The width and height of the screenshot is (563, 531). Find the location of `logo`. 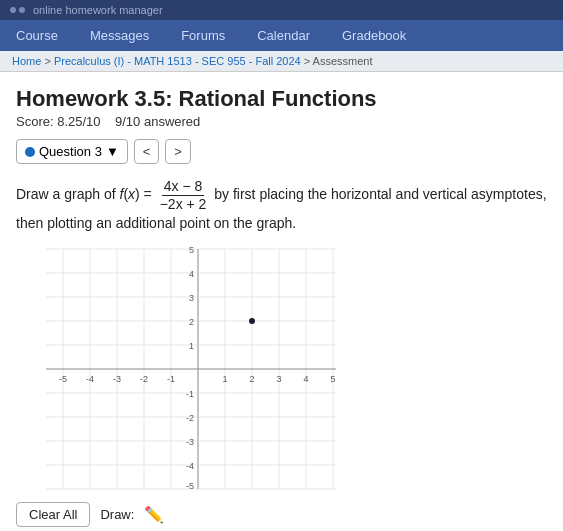

logo is located at coordinates (18, 10).